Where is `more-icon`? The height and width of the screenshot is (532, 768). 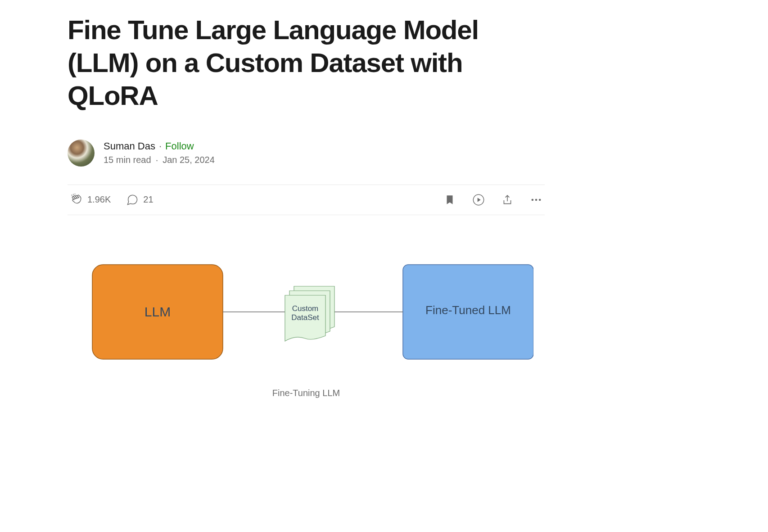 more-icon is located at coordinates (536, 200).